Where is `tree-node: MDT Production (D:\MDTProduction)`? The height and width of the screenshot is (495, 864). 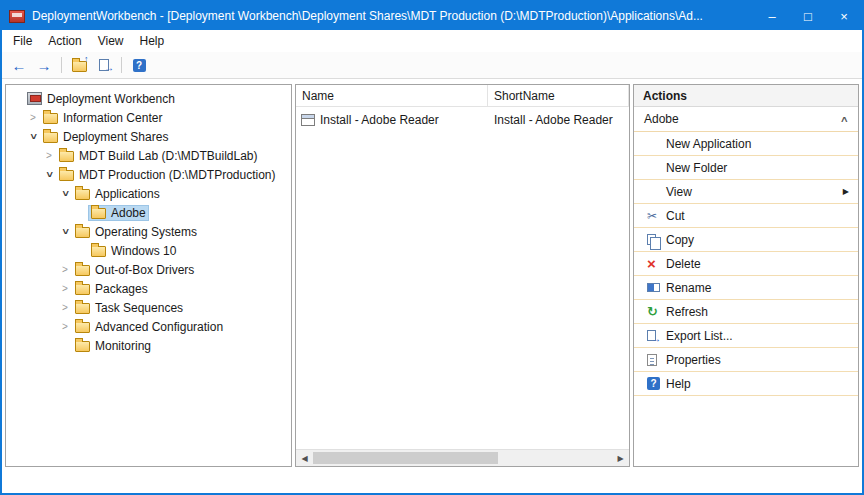
tree-node: MDT Production (D:\MDTProduction) is located at coordinates (168, 175).